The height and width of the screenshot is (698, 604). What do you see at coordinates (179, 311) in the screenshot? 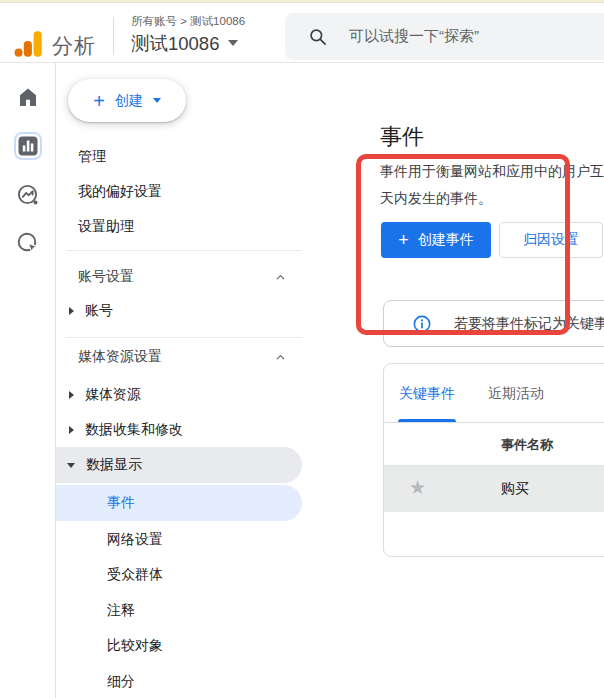
I see `sidebar-item-account: 账号` at bounding box center [179, 311].